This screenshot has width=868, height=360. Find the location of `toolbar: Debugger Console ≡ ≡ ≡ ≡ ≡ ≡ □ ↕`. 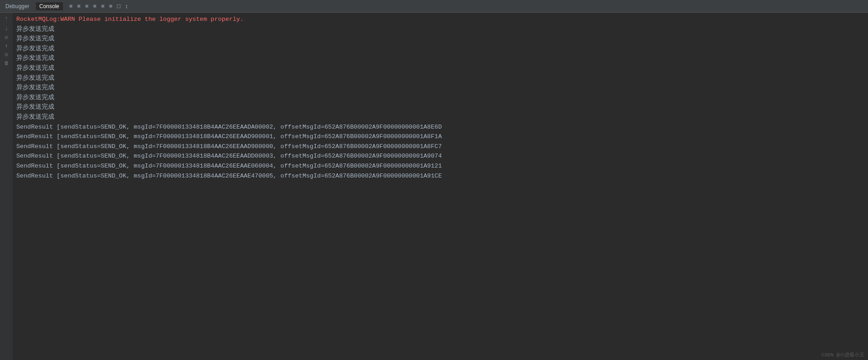

toolbar: Debugger Console ≡ ≡ ≡ ≡ ≡ ≡ □ ↕ is located at coordinates (434, 6).